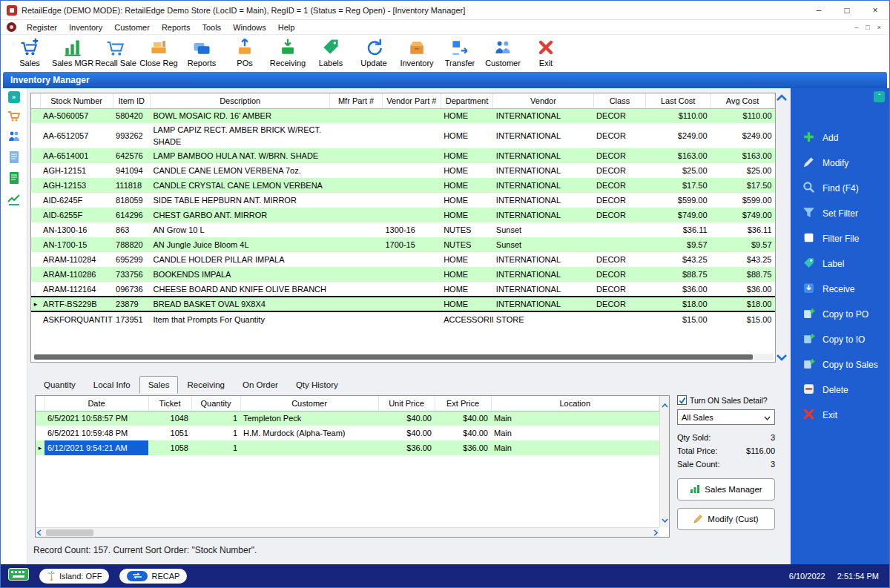 The height and width of the screenshot is (588, 890). What do you see at coordinates (240, 200) in the screenshot?
I see `table-cell: SIDE TABLE HEPBURN ANT. MIRROR` at bounding box center [240, 200].